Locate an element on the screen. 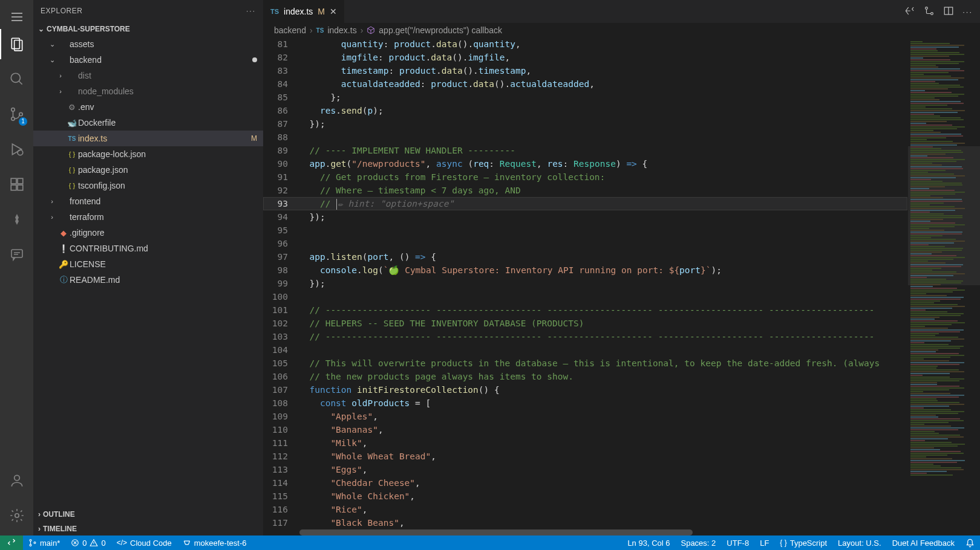 This screenshot has width=980, height=550. code-line: 114 "Cheddar Cheese", is located at coordinates (586, 483).